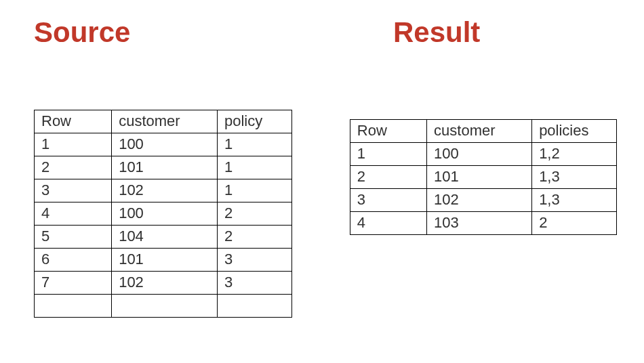 The width and height of the screenshot is (644, 363). I want to click on source-col-row: Row, so click(73, 122).